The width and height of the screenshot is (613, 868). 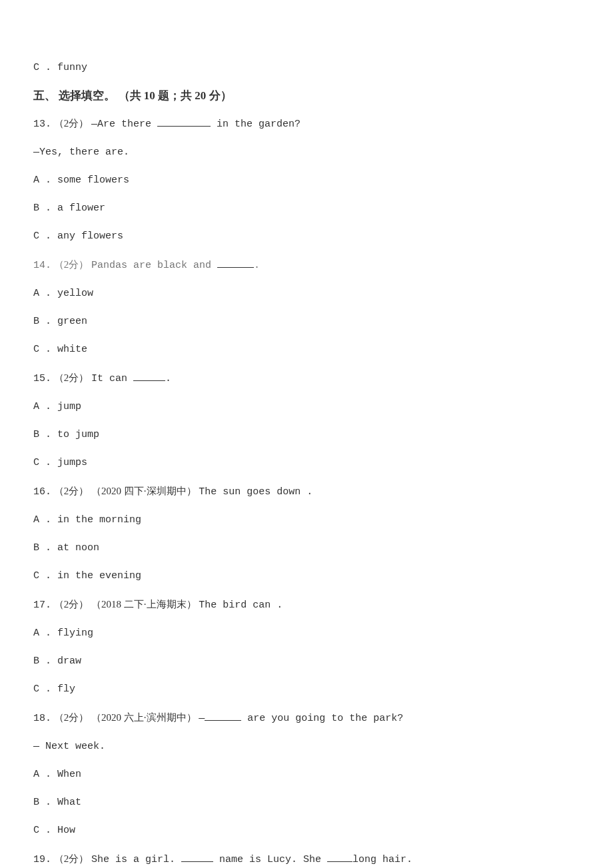 I want to click on q19-stem-part-a: She is a girl., so click(x=136, y=859).